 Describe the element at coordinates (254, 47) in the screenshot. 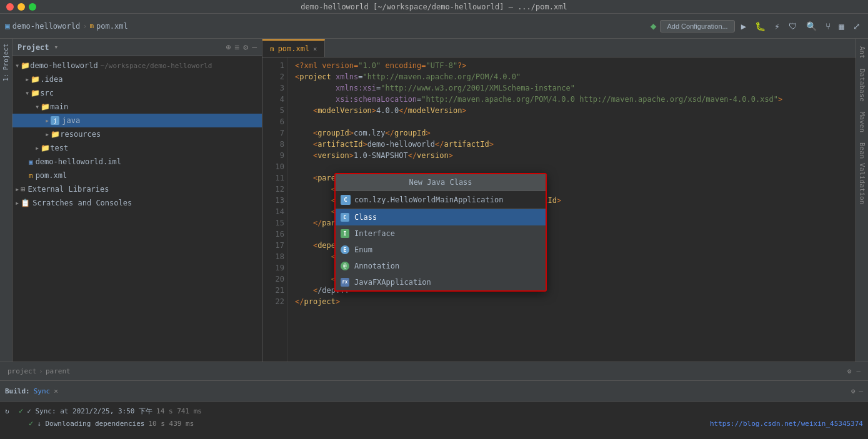

I see `minimize-panel-icon: —` at that location.